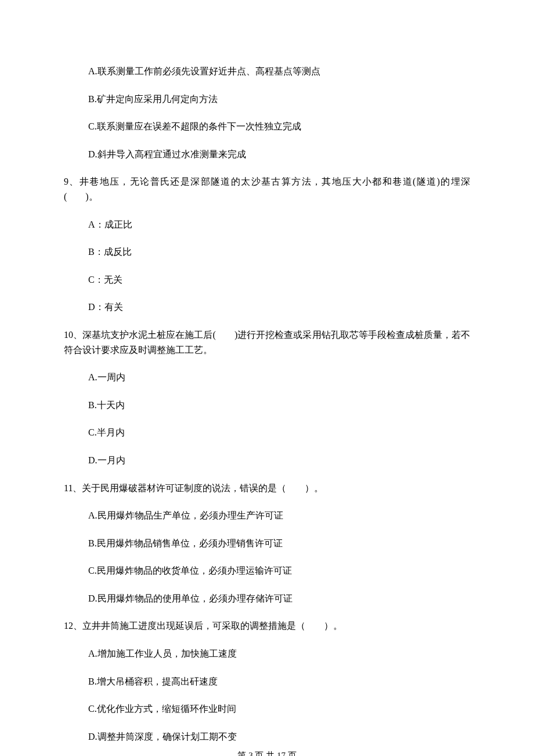  Describe the element at coordinates (279, 127) in the screenshot. I see `q8-option-c: C.联系测量应在误差不超限的条件下一次性独立完成` at that location.